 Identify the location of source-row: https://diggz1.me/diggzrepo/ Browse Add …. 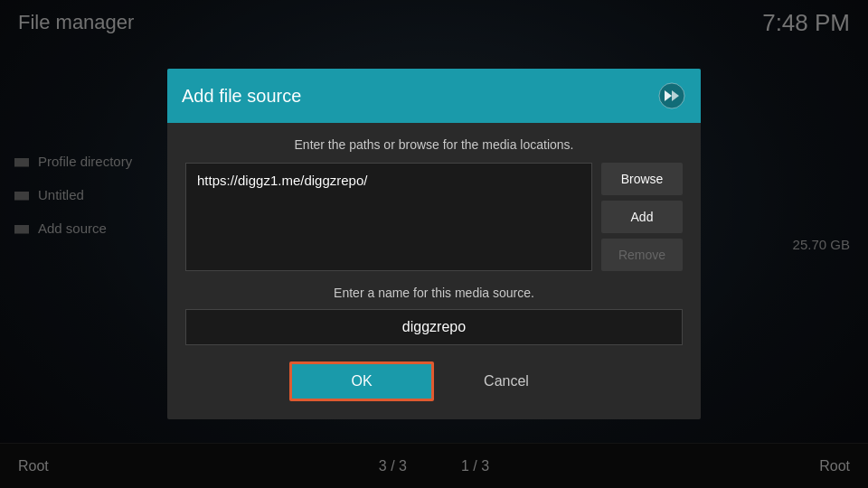
(434, 217).